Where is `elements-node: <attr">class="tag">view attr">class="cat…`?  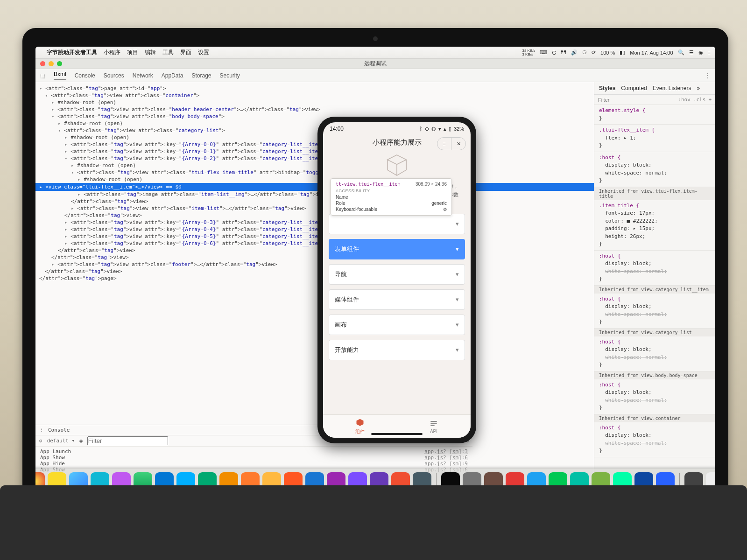 elements-node: <attr">class="tag">view attr">class="cat… is located at coordinates (315, 131).